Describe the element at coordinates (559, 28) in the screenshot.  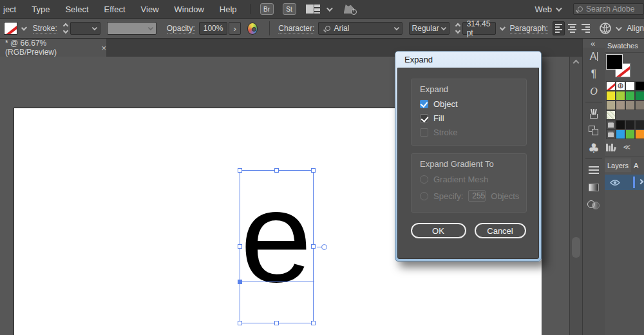
I see `align-left-button` at that location.